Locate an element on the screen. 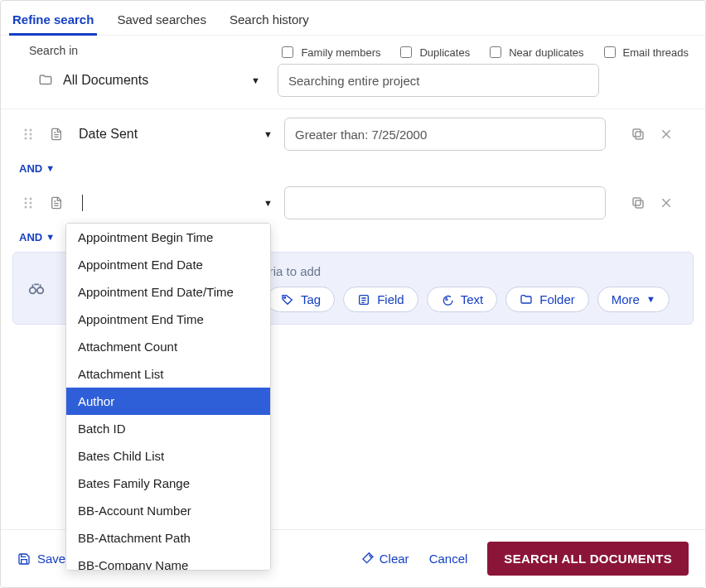 The width and height of the screenshot is (706, 588). check-email-threads: Email threads is located at coordinates (645, 52).